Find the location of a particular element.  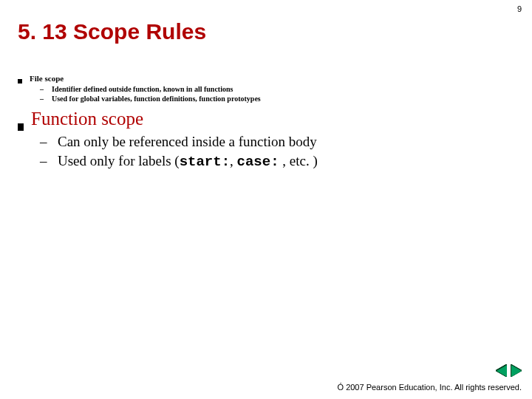

triangle-right-icon is located at coordinates (516, 371).